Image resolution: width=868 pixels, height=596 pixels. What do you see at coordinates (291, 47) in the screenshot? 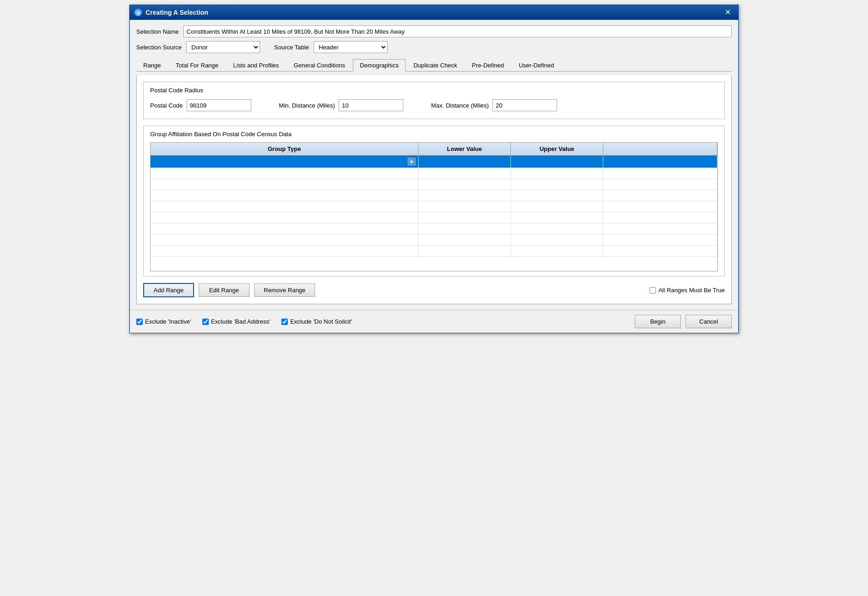
I see `source-table-label: Source Table` at bounding box center [291, 47].